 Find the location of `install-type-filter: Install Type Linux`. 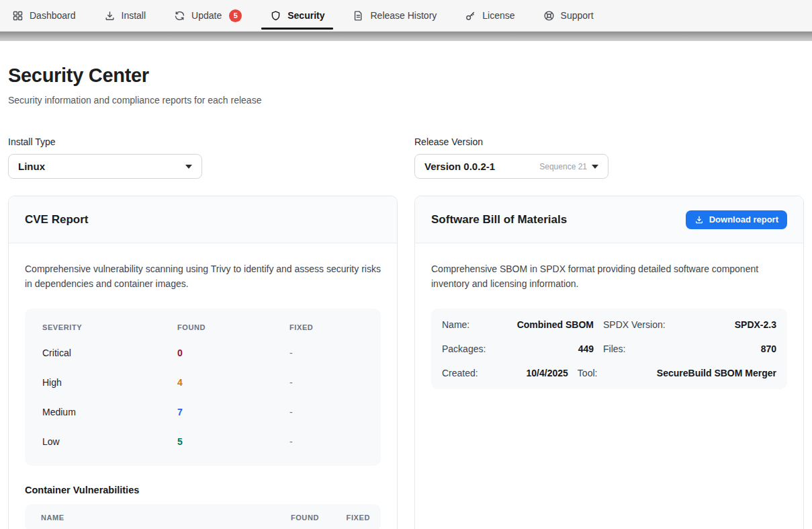

install-type-filter: Install Type Linux is located at coordinates (203, 157).